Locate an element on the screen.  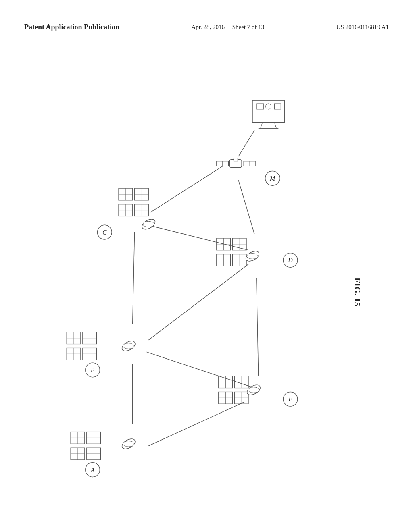
svg-text: B is located at coordinates (93, 370).